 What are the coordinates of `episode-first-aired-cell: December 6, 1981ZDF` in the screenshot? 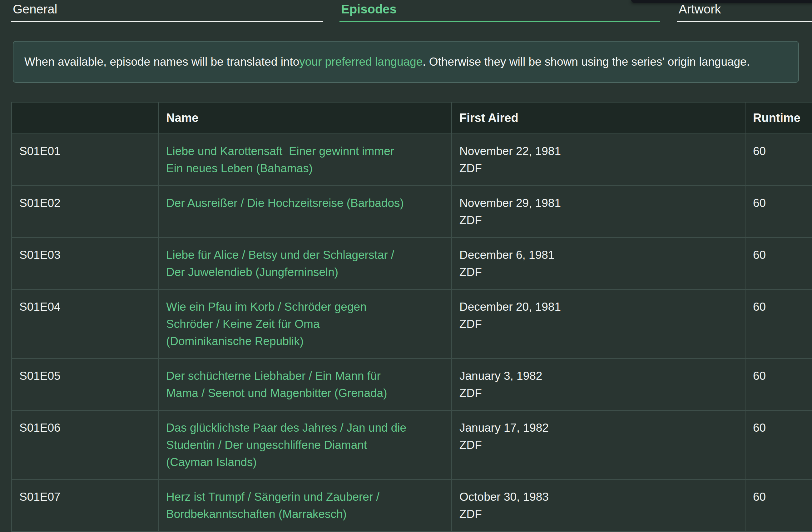 It's located at (598, 264).